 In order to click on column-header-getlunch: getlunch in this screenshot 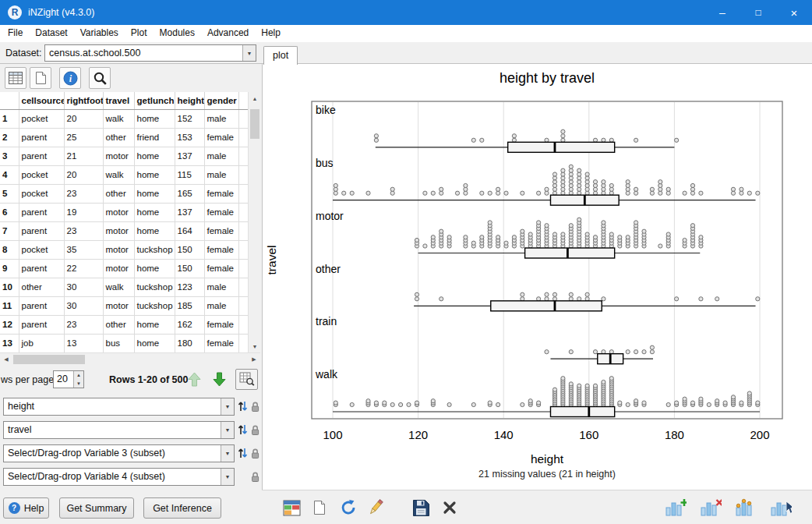, I will do `click(154, 101)`.